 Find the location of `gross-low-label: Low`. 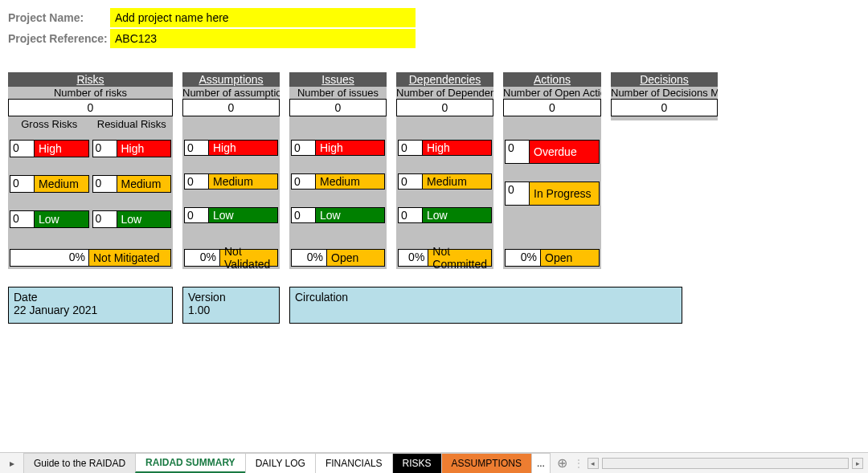

gross-low-label: Low is located at coordinates (61, 219).